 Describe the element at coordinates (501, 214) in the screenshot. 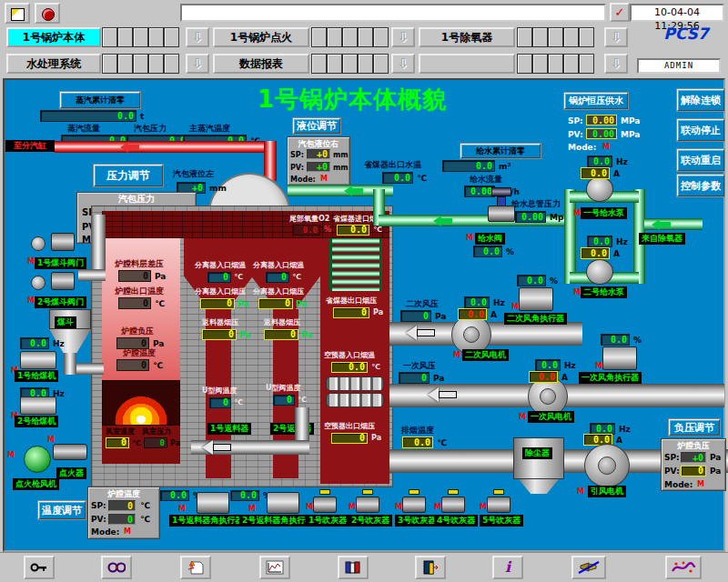

I see `feed-valve` at that location.